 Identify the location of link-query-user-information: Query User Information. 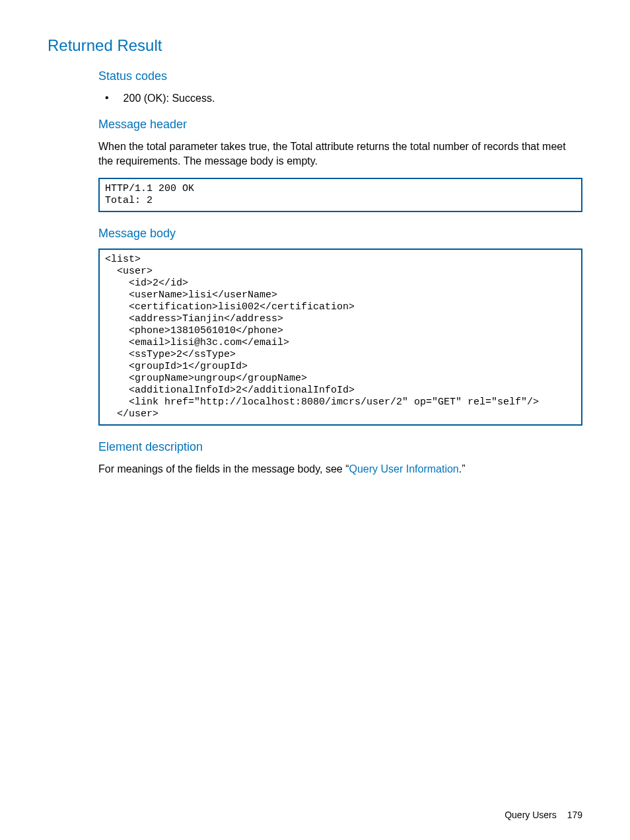
(403, 469).